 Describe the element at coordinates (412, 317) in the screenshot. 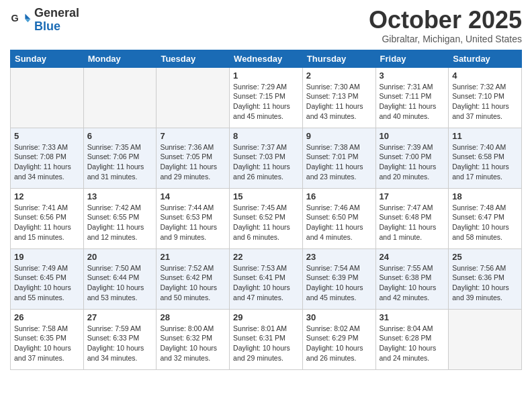

I see `day-number: 31` at that location.